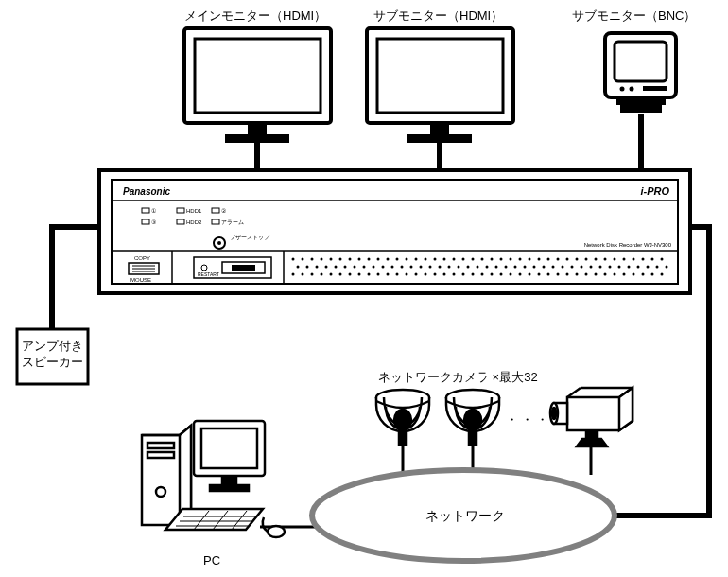 This screenshot has width=728, height=577. What do you see at coordinates (208, 274) in the screenshot?
I see `recorder-restart-label: RESTART` at bounding box center [208, 274].